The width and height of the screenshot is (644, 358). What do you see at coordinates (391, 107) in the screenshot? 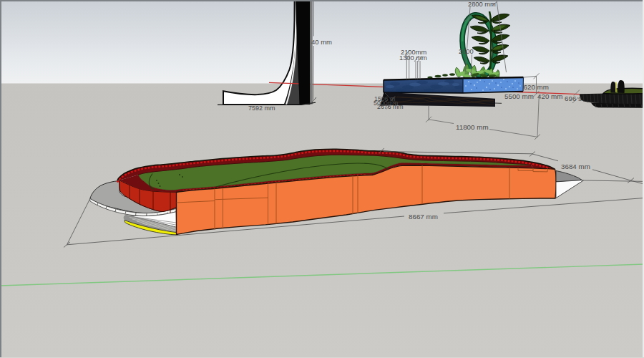
I see `svg-text: 2676 mm` at bounding box center [391, 107].